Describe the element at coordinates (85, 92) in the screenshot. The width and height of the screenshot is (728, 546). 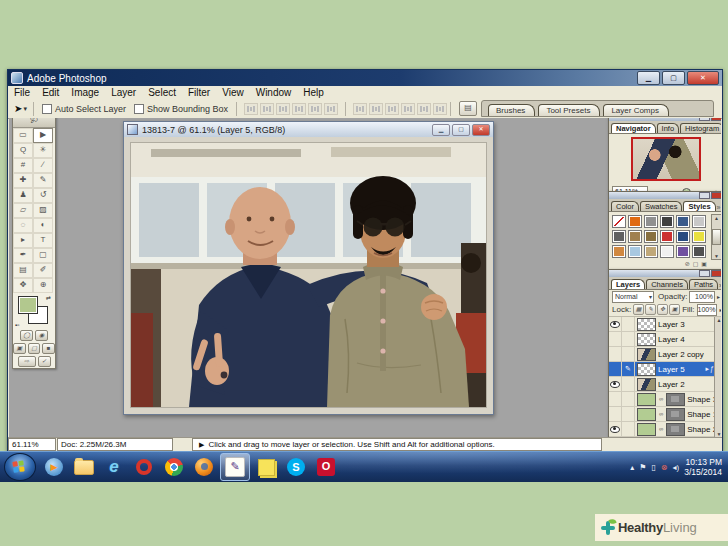
I see `menu-image: Image` at that location.